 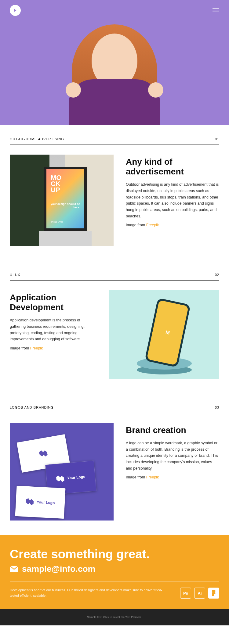 What do you see at coordinates (114, 141) in the screenshot?
I see `section-header: OUT-OF-HOME ADVERTISING 01` at bounding box center [114, 141].